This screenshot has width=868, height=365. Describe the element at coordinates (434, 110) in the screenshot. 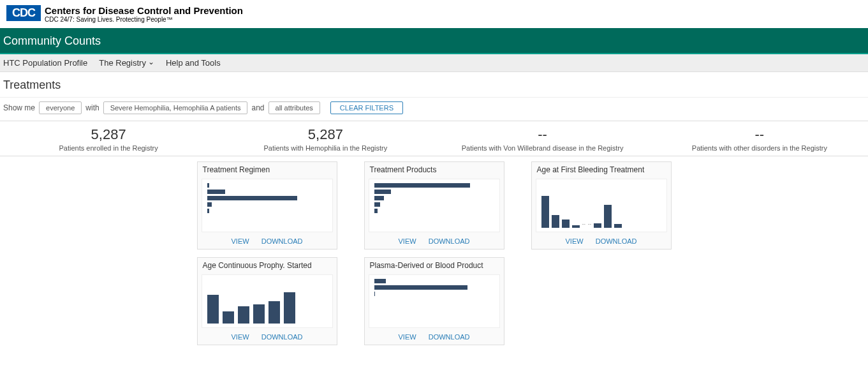

I see `filter-bar: Show me everyone with Severe Hemophilia,…` at that location.